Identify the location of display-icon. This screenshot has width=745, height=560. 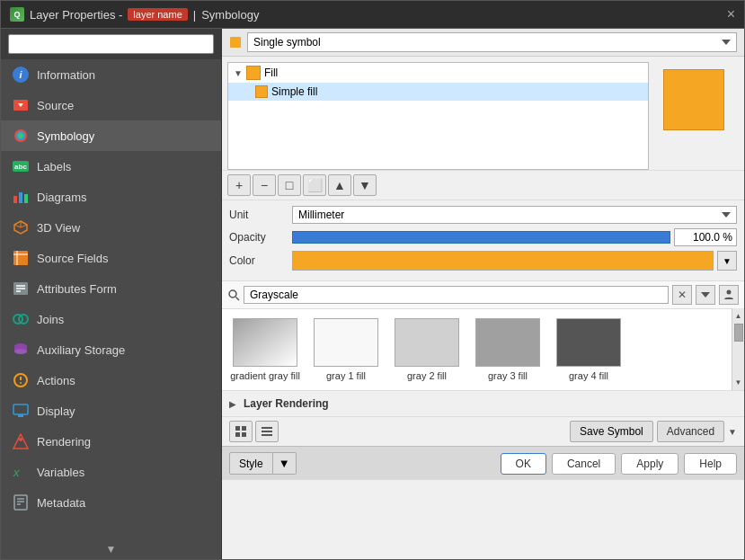
(21, 411).